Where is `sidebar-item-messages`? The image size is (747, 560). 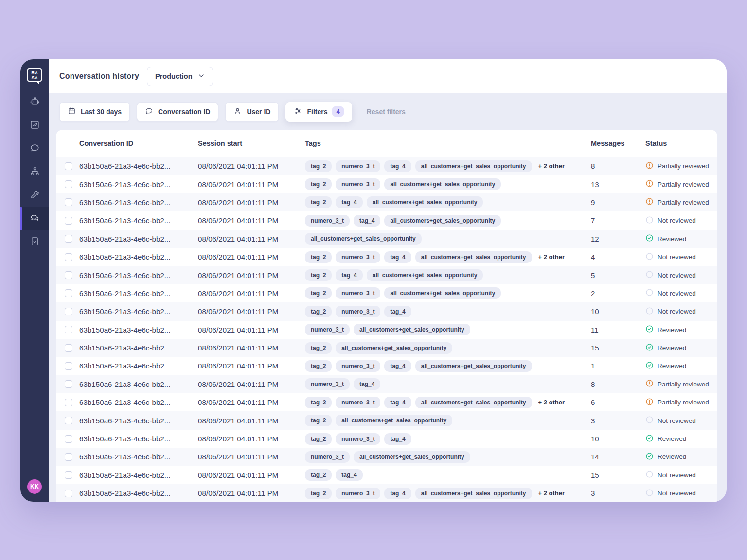
sidebar-item-messages is located at coordinates (35, 149).